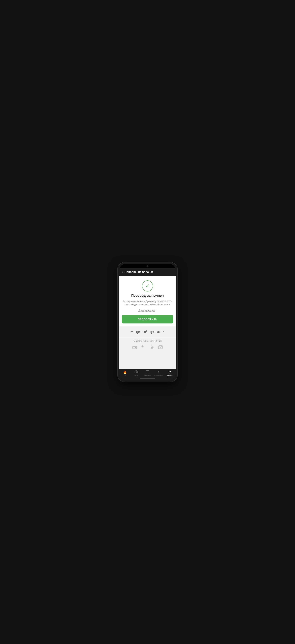 The width and height of the screenshot is (295, 644). I want to click on nav-label-my-bets: Мои пари, so click(148, 376).